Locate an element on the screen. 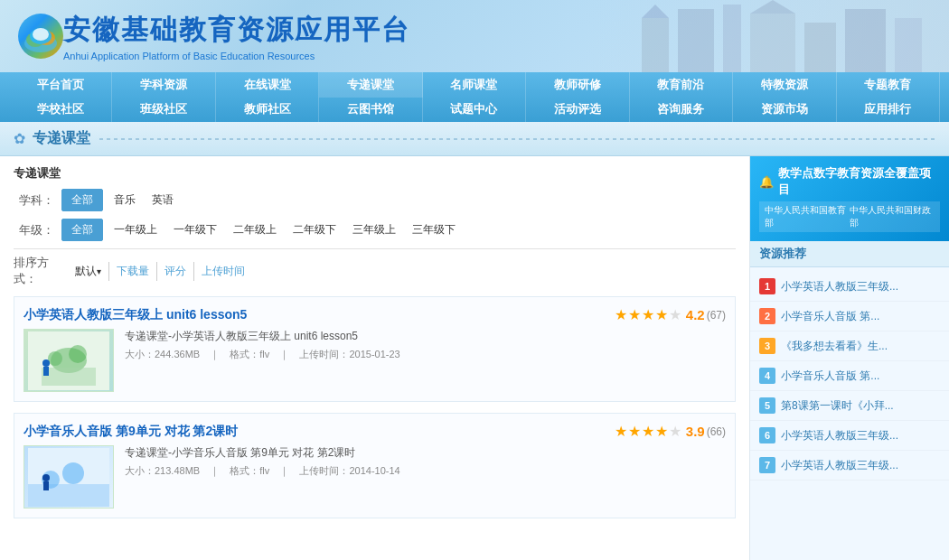 The image size is (949, 560). sidebar-banner-title-row: 🔔 教学点数字教育资源全覆盖项目 is located at coordinates (850, 182).